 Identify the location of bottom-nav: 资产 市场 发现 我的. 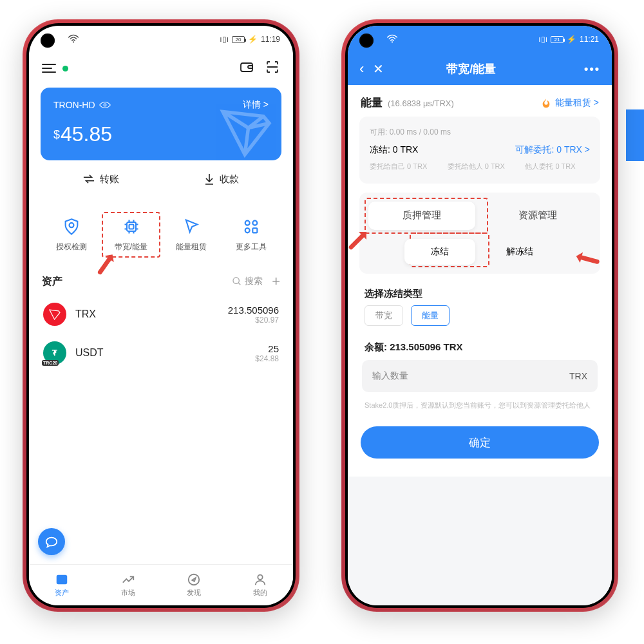
(161, 585).